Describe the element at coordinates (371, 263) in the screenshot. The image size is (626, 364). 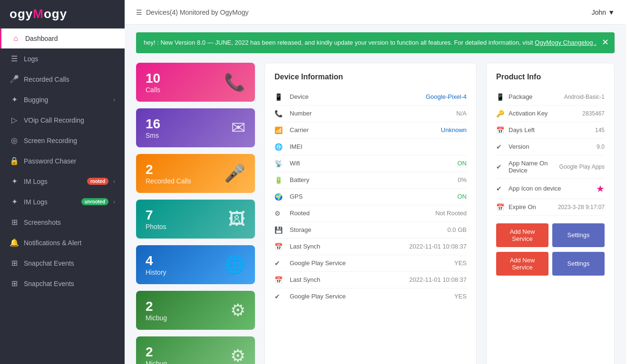
I see `info-row-google-play-1: ✔ Google Play Service YES` at that location.